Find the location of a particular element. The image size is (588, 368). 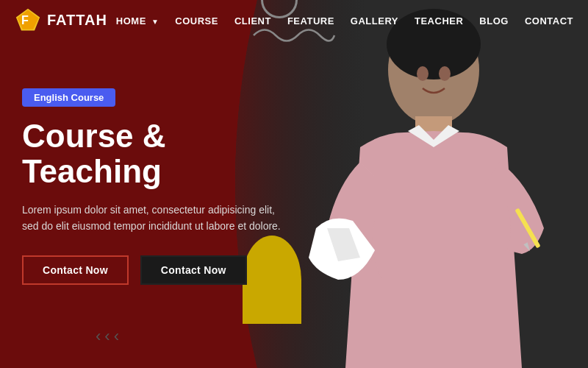

nav-item-course: COURSE is located at coordinates (197, 21).